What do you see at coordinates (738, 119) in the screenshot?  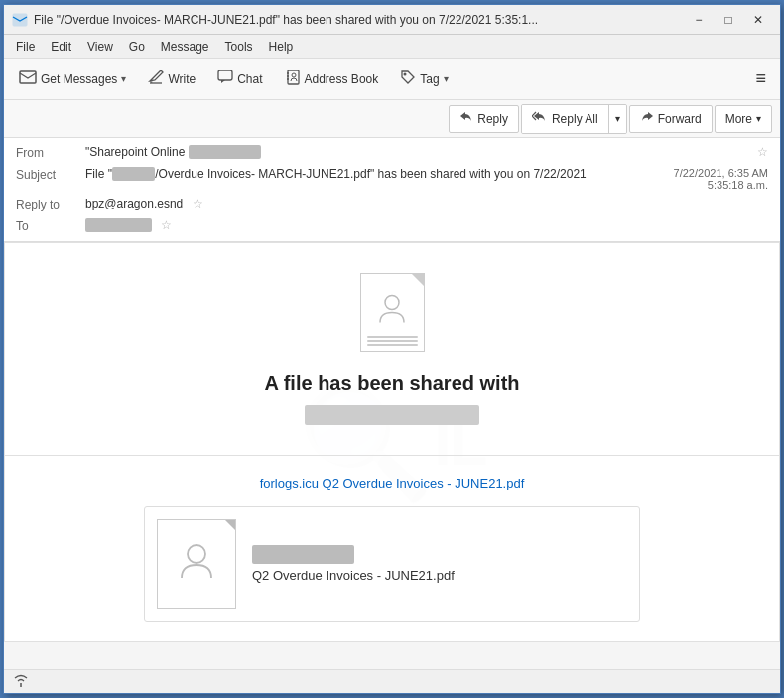 I see `more-label: More` at bounding box center [738, 119].